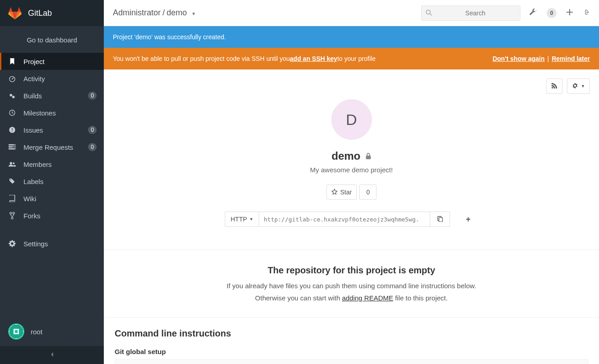  What do you see at coordinates (38, 164) in the screenshot?
I see `sidebar-item-label: Members` at bounding box center [38, 164].